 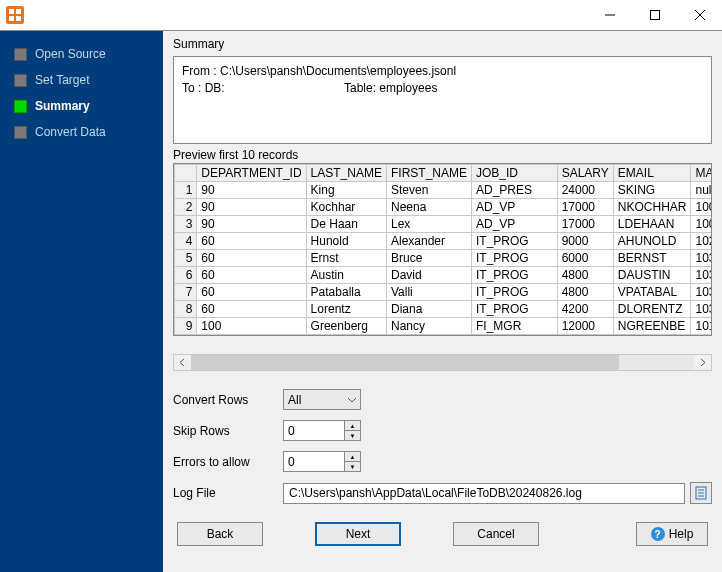 I want to click on table-cell: DLORENTZ, so click(x=652, y=310).